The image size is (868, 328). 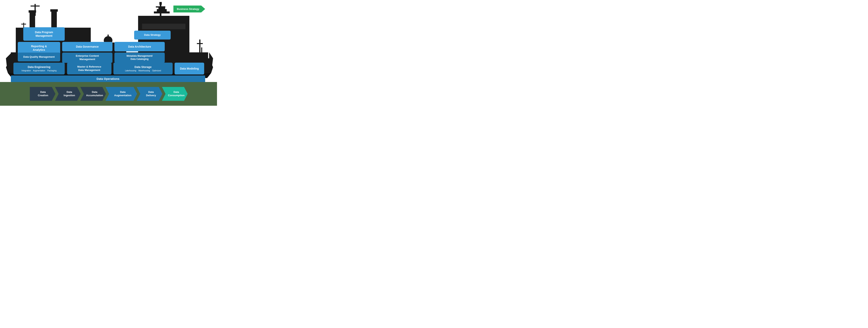 What do you see at coordinates (93, 94) in the screenshot?
I see `chevron-data-accumulation: DataAccumulation` at bounding box center [93, 94].